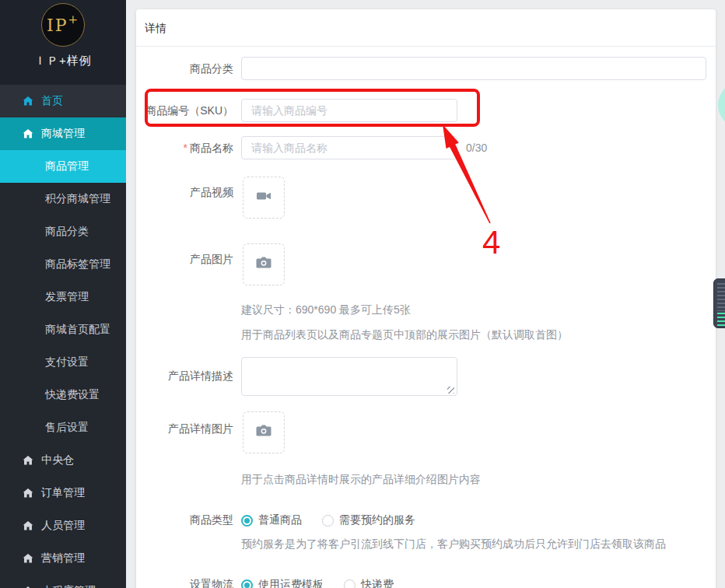 This screenshot has width=725, height=588. I want to click on required-asterisk: *, so click(185, 148).